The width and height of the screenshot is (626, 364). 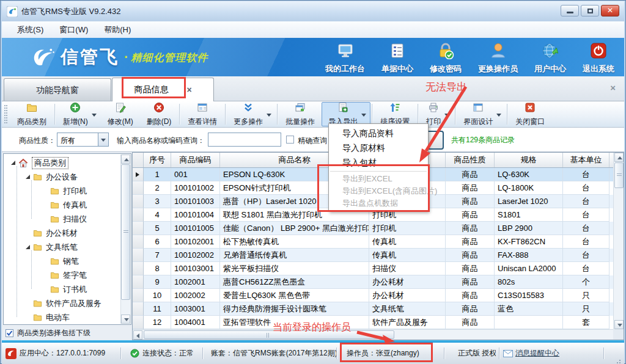 What do you see at coordinates (23, 163) in the screenshot?
I see `home-icon` at bounding box center [23, 163].